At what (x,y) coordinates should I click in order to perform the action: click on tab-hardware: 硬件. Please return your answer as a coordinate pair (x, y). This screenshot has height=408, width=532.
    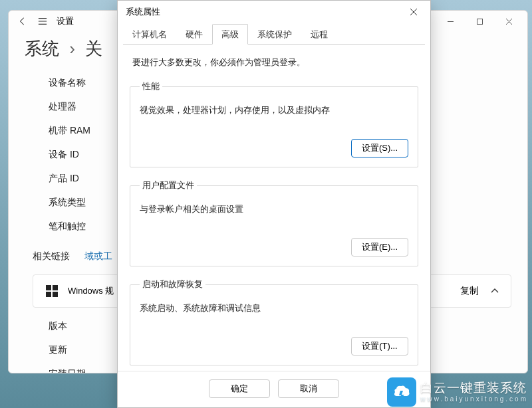
    Looking at the image, I should click on (194, 35).